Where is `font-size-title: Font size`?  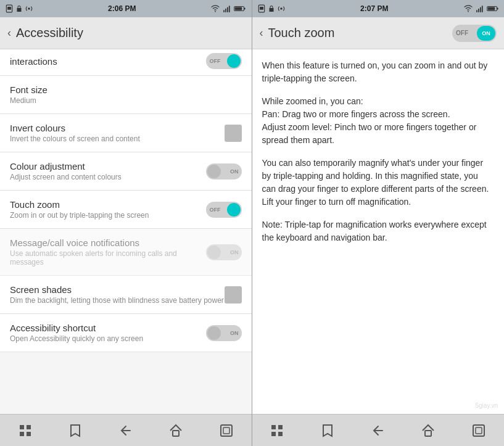
font-size-title: Font size is located at coordinates (126, 90).